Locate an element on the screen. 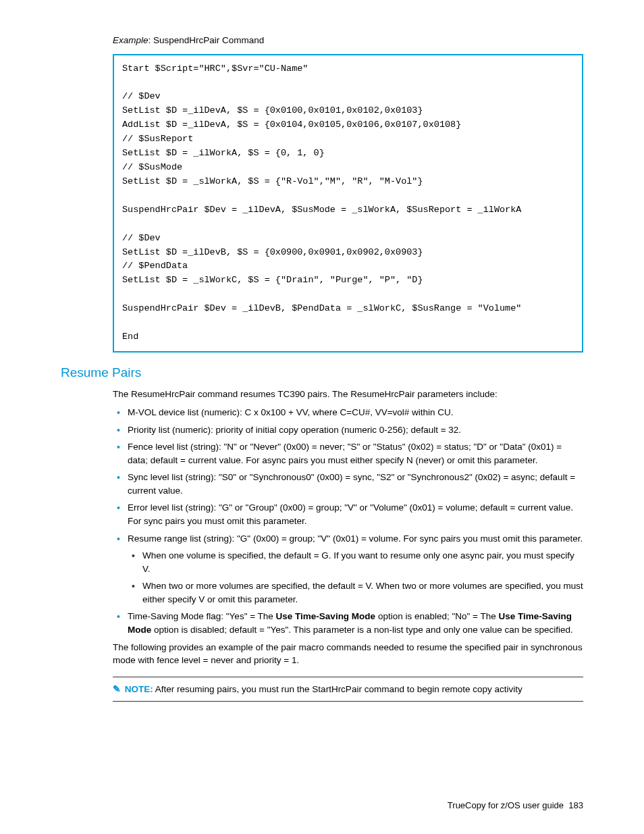  example-label-rest: : SuspendHrcPair Command is located at coordinates (207, 41).